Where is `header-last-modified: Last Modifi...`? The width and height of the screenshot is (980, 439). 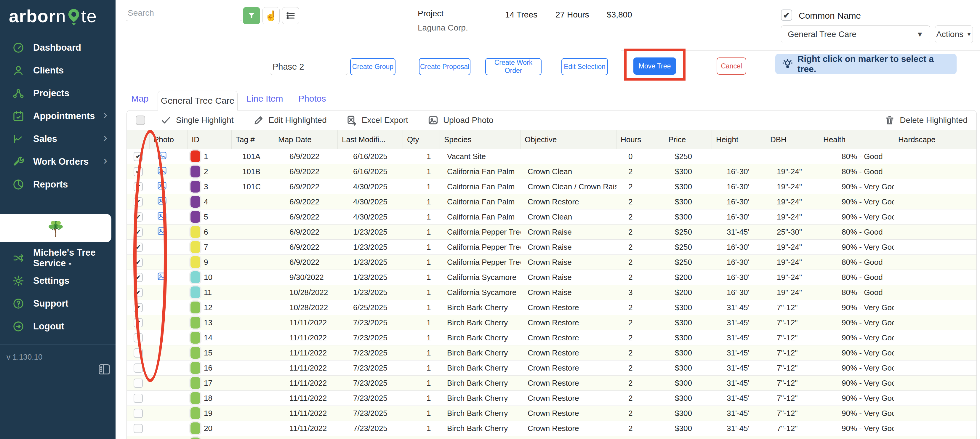 header-last-modified: Last Modifi... is located at coordinates (371, 140).